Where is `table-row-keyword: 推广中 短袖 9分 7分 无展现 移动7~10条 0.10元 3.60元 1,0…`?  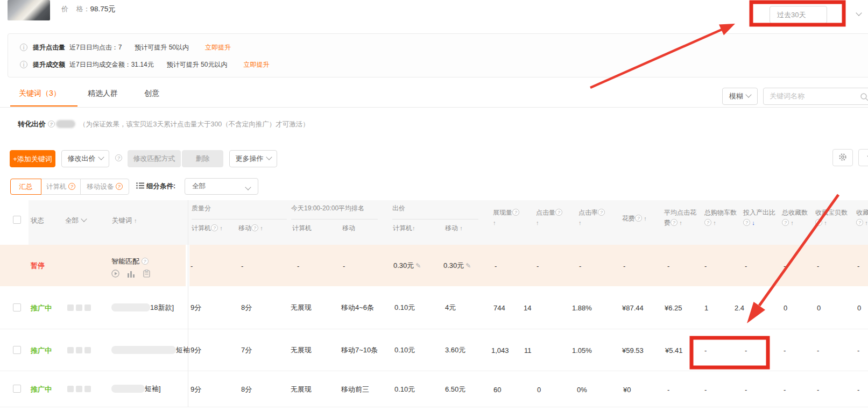
table-row-keyword: 推广中 短袖 9分 7分 无展现 移动7~10条 0.10元 3.60元 1,0… is located at coordinates (434, 350).